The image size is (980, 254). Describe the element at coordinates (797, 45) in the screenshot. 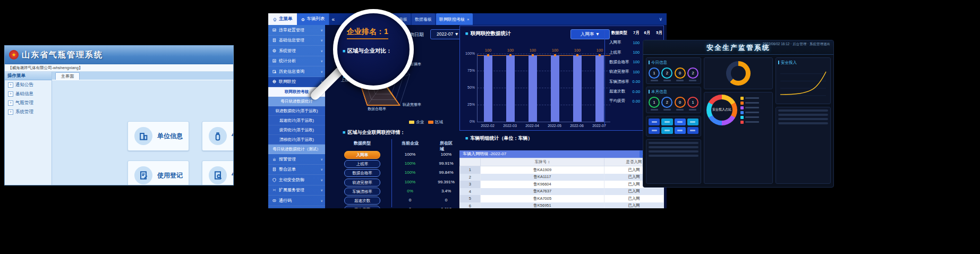

I see `dashboard-header-info: 2022/06/02 16:12 · 后台管理 · 系统管理退出` at that location.